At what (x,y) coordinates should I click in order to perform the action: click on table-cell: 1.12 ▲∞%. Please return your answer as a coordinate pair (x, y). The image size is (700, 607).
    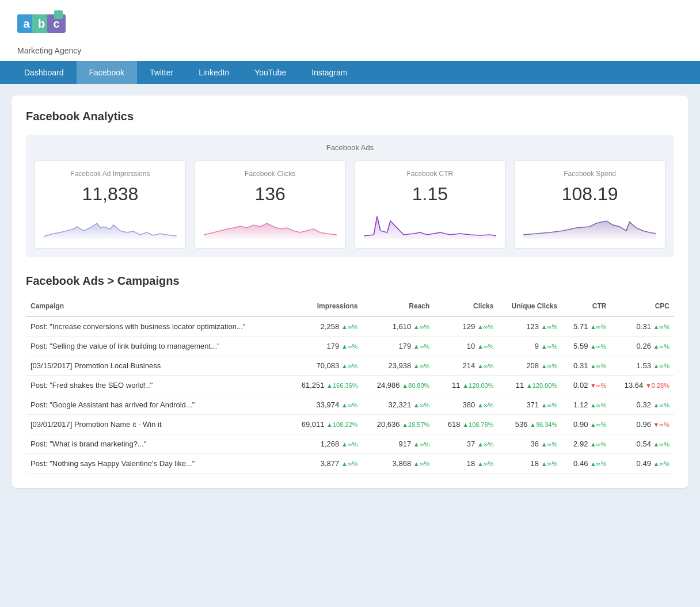
    Looking at the image, I should click on (586, 405).